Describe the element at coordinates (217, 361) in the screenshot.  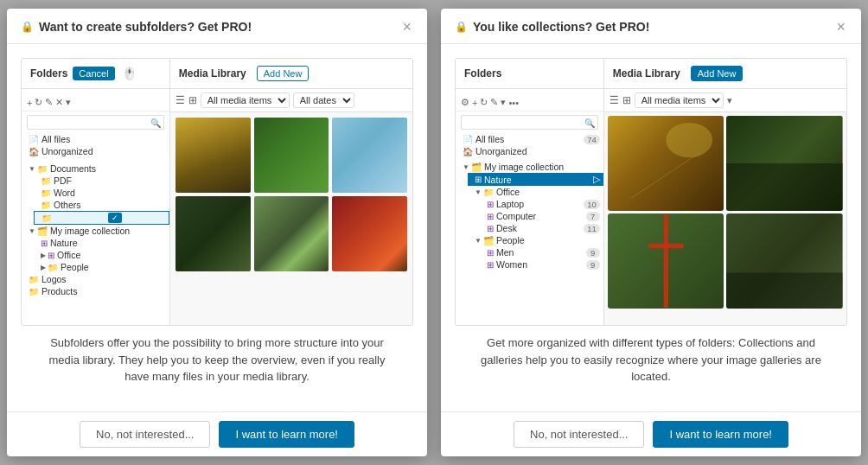
I see `dialog1-description: Subfolders offer you the possibility to …` at that location.